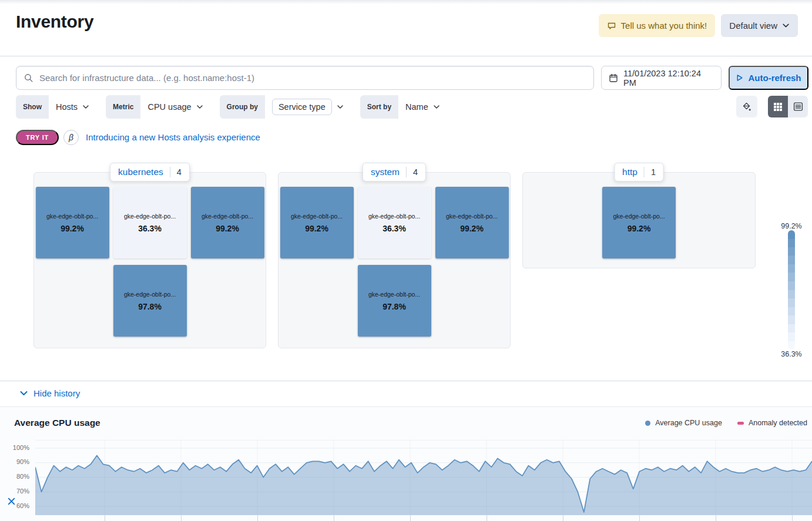  Describe the element at coordinates (788, 107) in the screenshot. I see `view-mode-toggle` at that location.